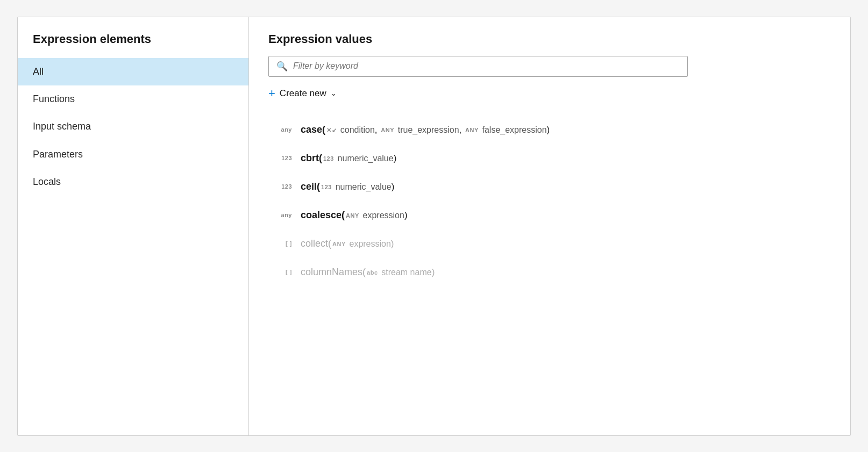 This screenshot has height=452, width=868. I want to click on function-item-cbrt: 123cbrt(123 numeric_value), so click(550, 158).